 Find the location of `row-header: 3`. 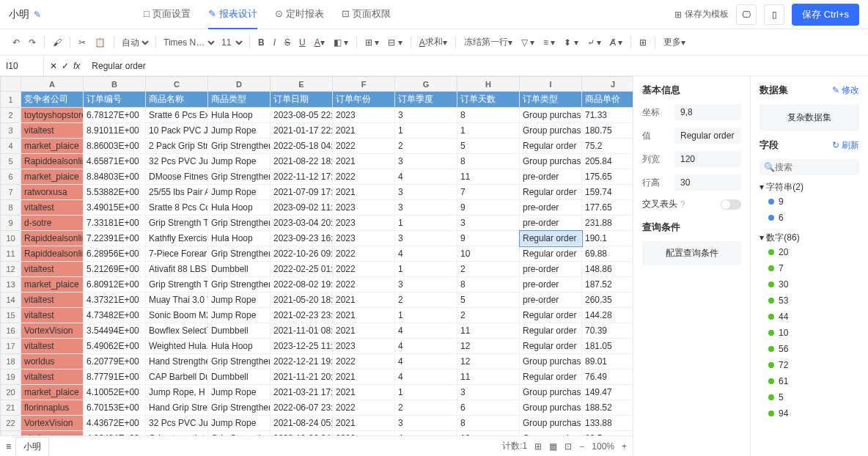

row-header: 3 is located at coordinates (11, 130).